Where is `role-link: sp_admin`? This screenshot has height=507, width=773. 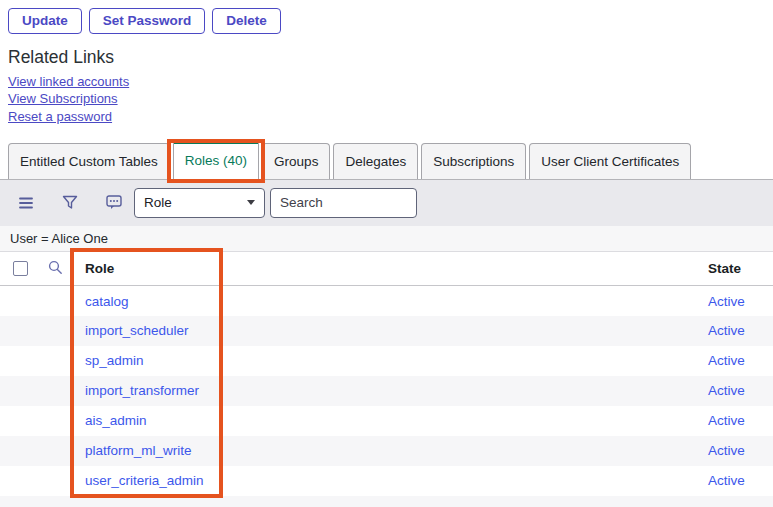 role-link: sp_admin is located at coordinates (114, 360).